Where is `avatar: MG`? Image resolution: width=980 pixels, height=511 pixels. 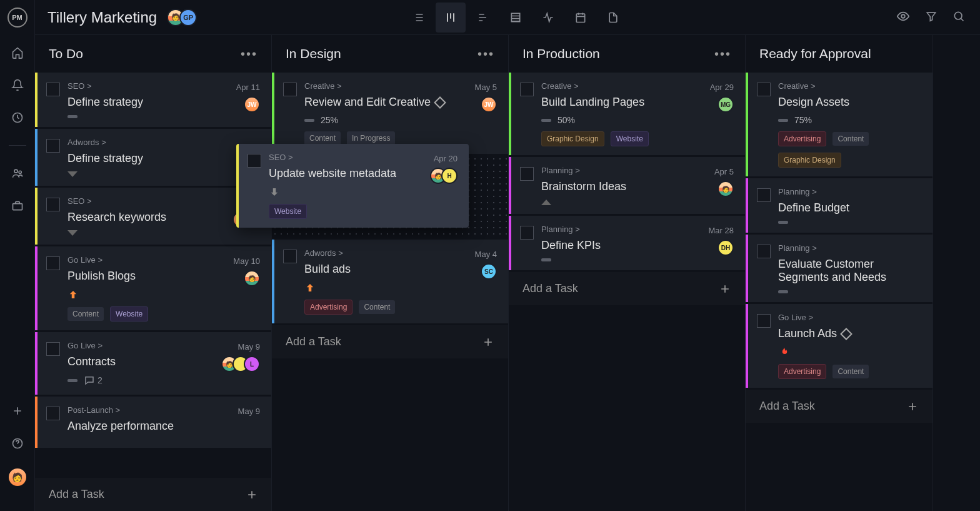
avatar: MG is located at coordinates (726, 104).